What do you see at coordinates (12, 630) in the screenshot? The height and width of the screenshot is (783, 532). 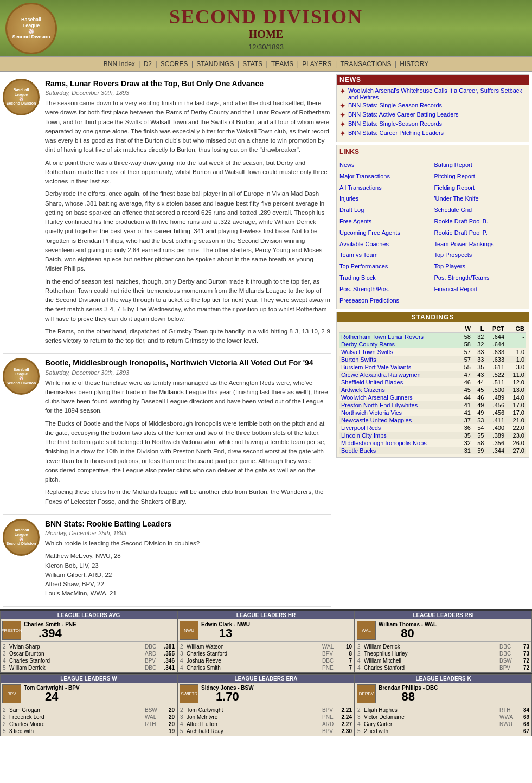 I see `leader-avatar: PRESTON` at bounding box center [12, 630].